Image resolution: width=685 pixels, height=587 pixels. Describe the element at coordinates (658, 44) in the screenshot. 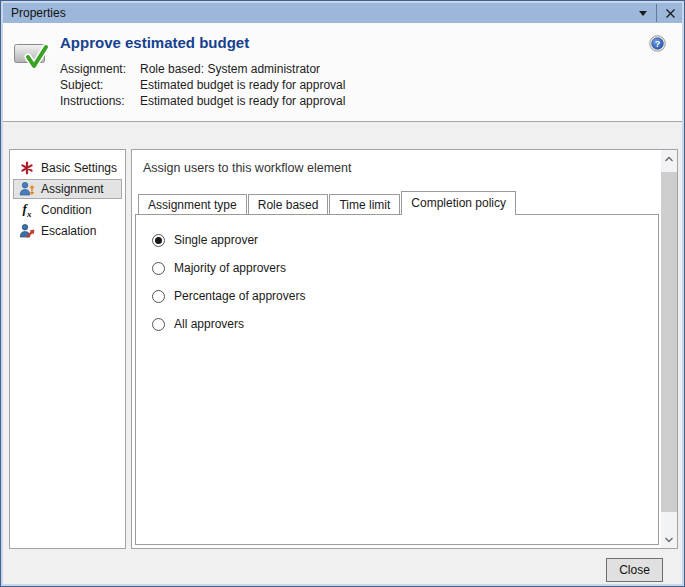

I see `help-icon: ?` at that location.